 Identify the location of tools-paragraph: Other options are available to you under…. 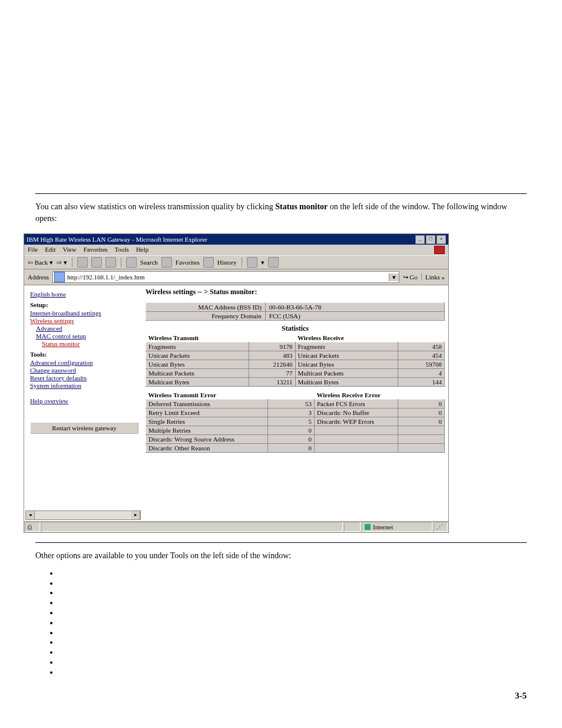
(281, 556).